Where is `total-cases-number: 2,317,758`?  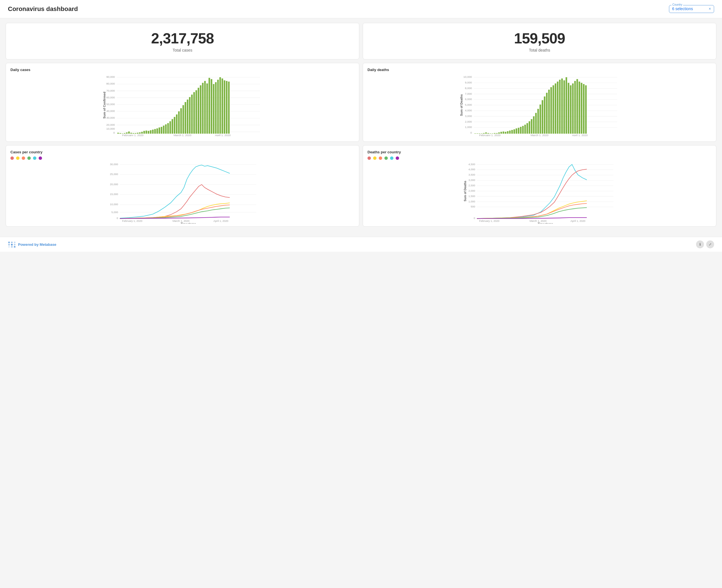 total-cases-number: 2,317,758 is located at coordinates (182, 38).